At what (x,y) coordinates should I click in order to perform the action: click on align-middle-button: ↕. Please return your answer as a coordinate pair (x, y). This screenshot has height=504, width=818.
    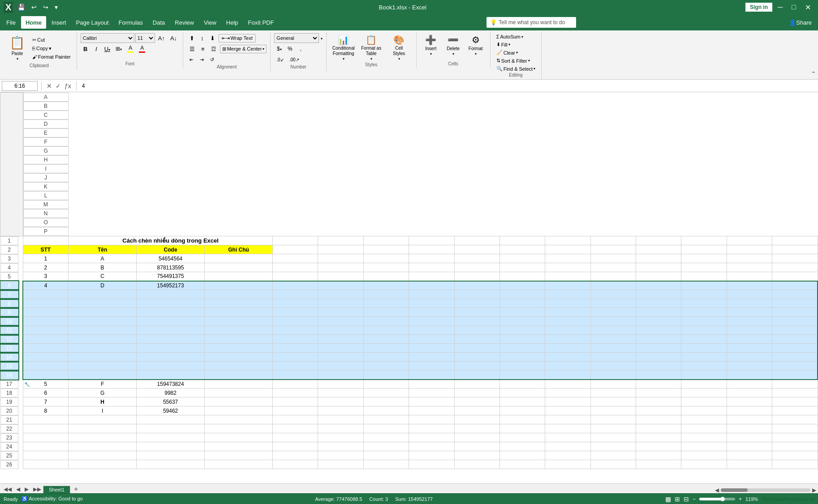
    Looking at the image, I should click on (202, 38).